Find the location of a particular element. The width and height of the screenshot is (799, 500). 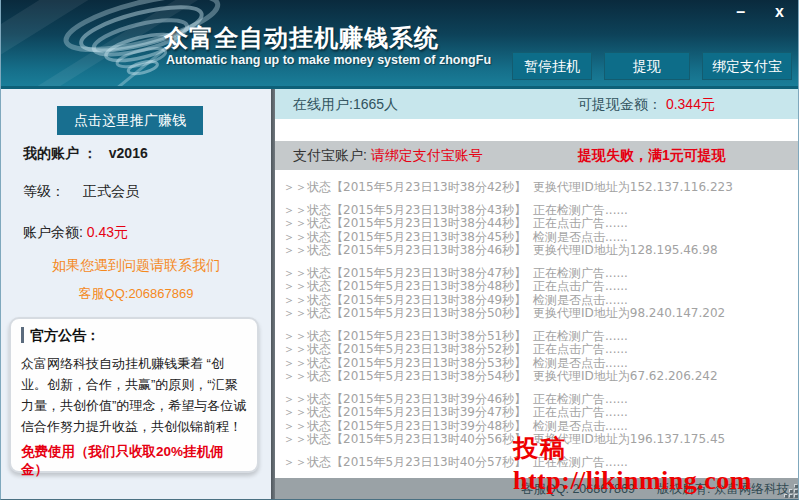

alipay-value: 请绑定支付宝账号 is located at coordinates (427, 155).